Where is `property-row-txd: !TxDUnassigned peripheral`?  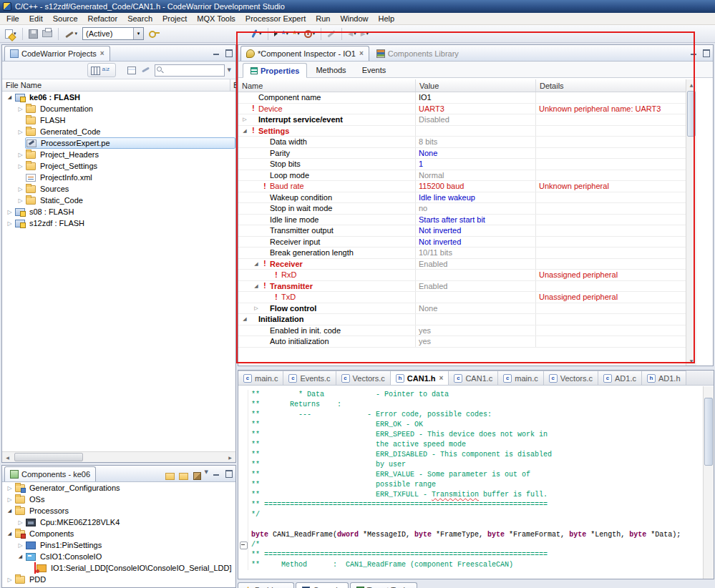 property-row-txd: !TxDUnassigned peripheral is located at coordinates (462, 298).